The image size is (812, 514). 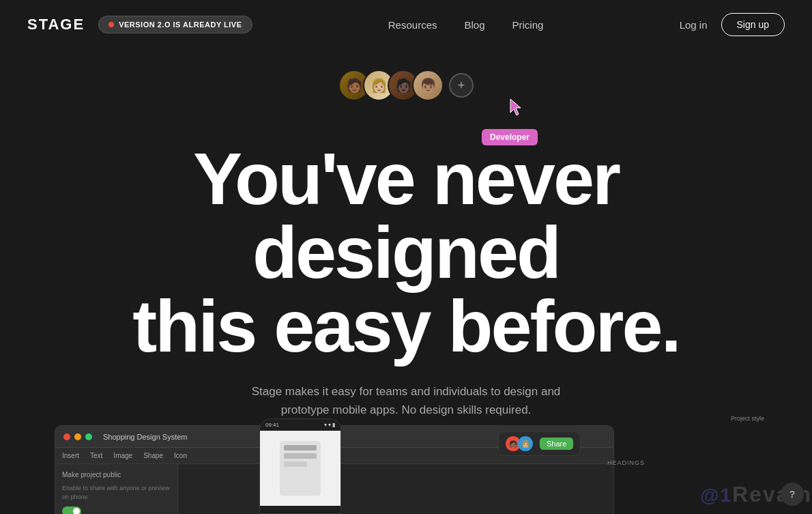 I want to click on preview-sidebar-title: Make project public, so click(x=116, y=475).